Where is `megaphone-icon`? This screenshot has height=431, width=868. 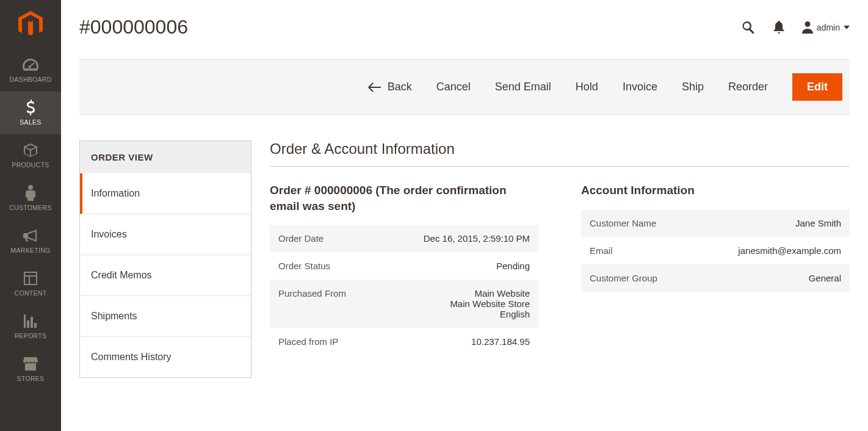 megaphone-icon is located at coordinates (31, 236).